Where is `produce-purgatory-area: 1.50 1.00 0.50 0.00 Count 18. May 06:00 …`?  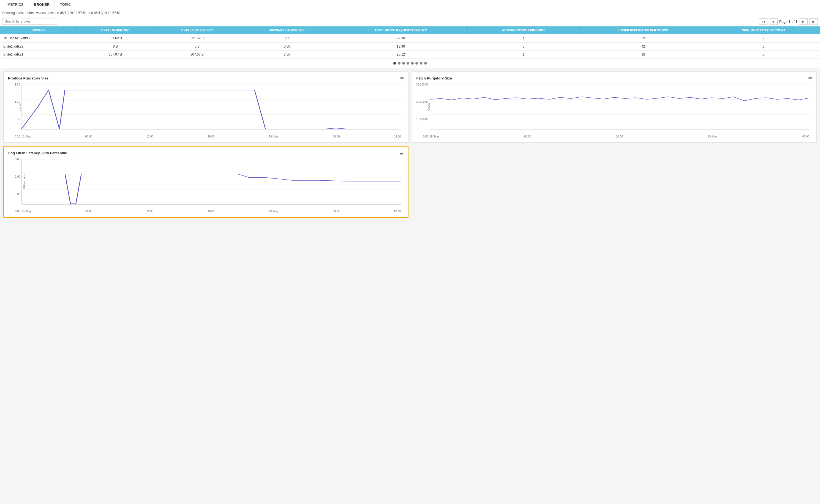
produce-purgatory-area: 1.50 1.00 0.50 0.00 Count 18. May 06:00 … is located at coordinates (206, 111).